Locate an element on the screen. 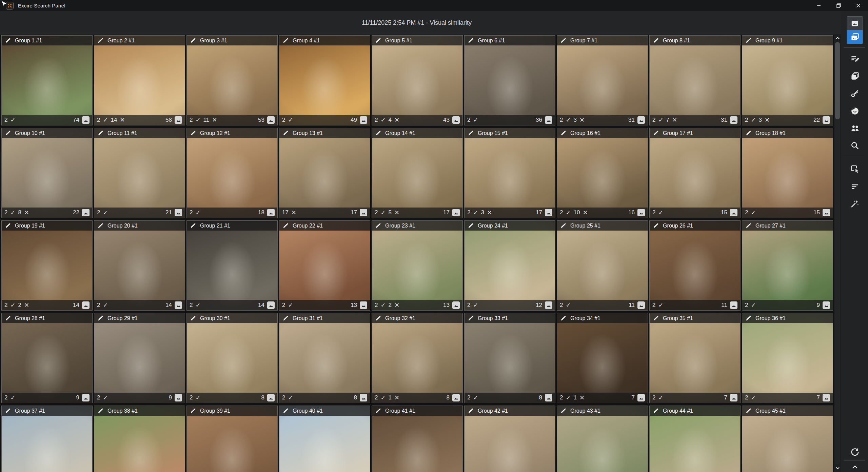 Image resolution: width=868 pixels, height=472 pixels. group-card: Group 39 #1 is located at coordinates (232, 439).